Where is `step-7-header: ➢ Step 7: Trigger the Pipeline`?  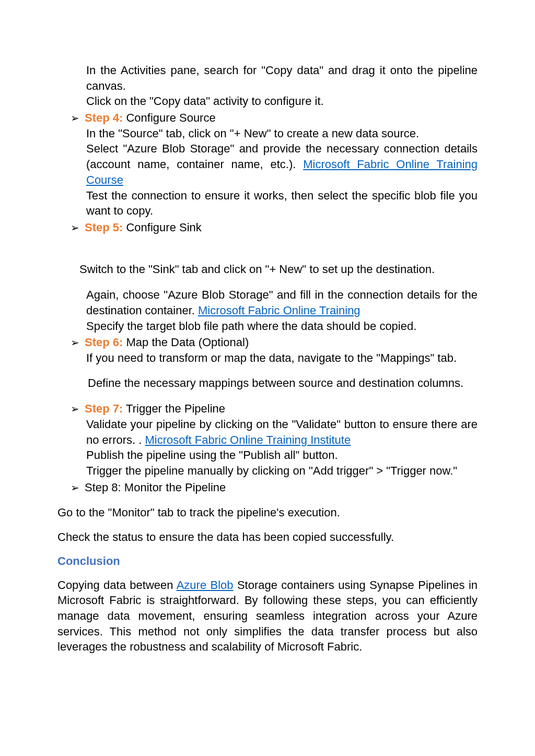 step-7-header: ➢ Step 7: Trigger the Pipeline is located at coordinates (274, 409).